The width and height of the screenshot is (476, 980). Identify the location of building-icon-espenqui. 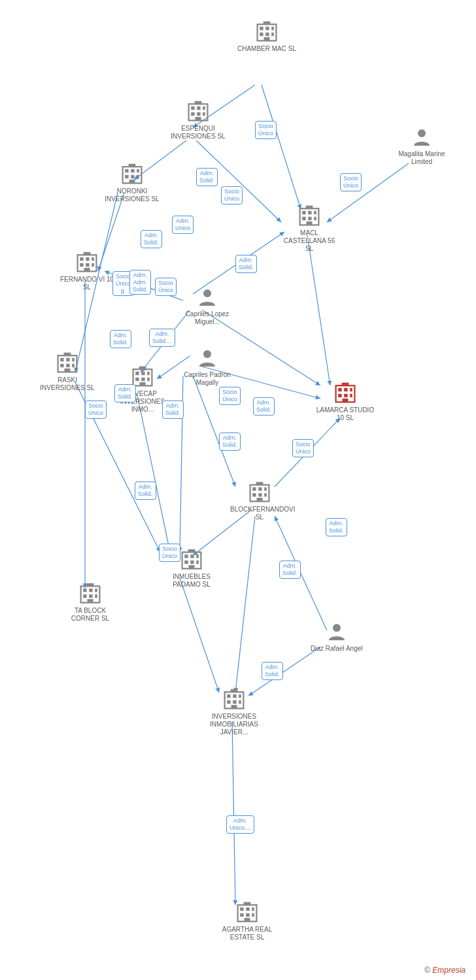
(198, 111).